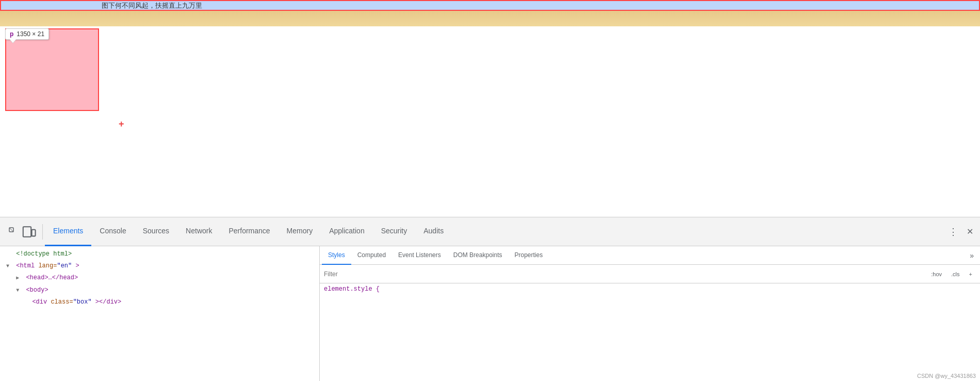 This screenshot has height=381, width=980. Describe the element at coordinates (490, 19) in the screenshot. I see `page-banner` at that location.